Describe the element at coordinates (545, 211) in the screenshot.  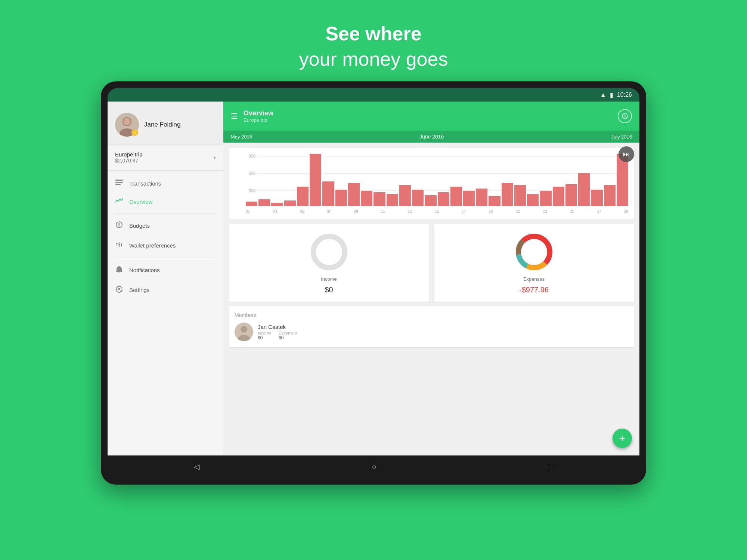
I see `x-label-23: 23` at that location.